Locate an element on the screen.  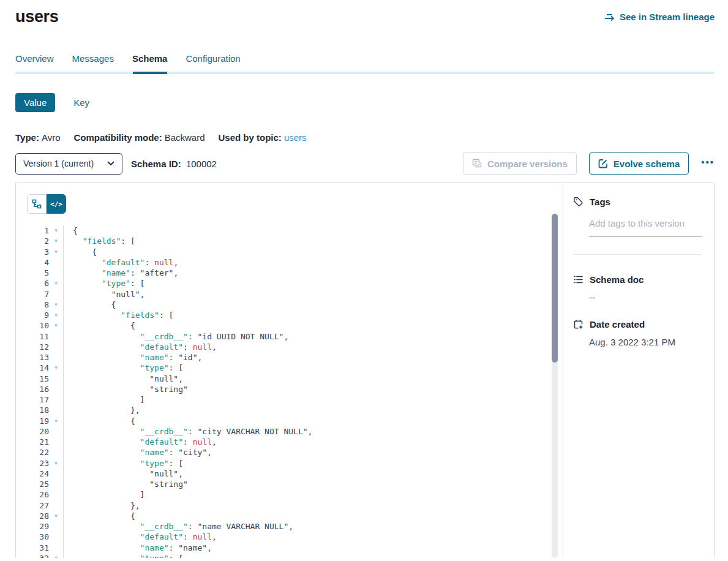
code-line: 2▼ "fields": [ is located at coordinates (295, 241).